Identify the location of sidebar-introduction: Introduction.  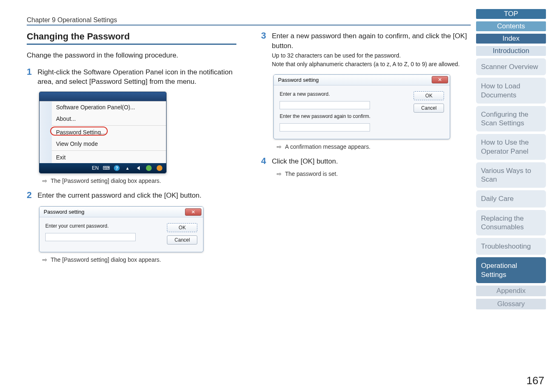
(511, 51).